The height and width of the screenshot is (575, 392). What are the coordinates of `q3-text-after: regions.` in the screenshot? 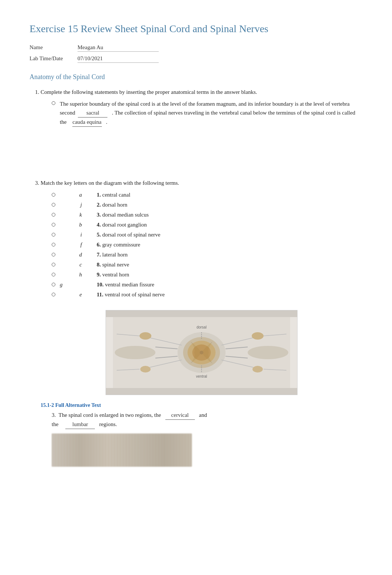 It's located at (108, 424).